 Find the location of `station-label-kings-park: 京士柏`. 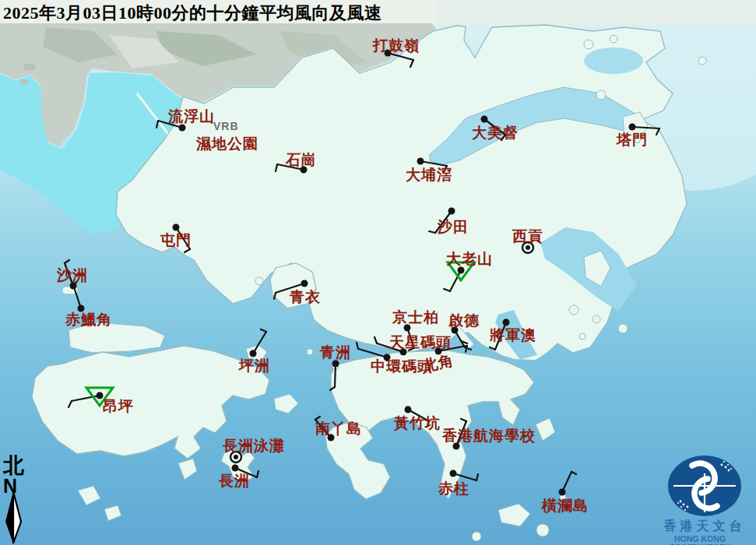

station-label-kings-park: 京士柏 is located at coordinates (416, 318).